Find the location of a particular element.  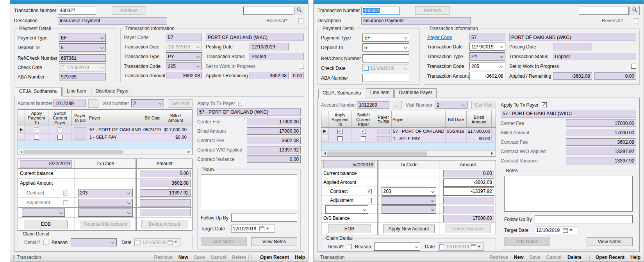

denial-checkbox is located at coordinates (349, 247).